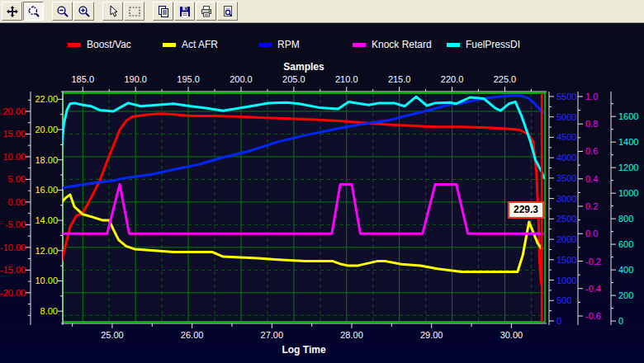  Describe the element at coordinates (29, 190) in the screenshot. I see `y-tick-label: 16.00` at that location.